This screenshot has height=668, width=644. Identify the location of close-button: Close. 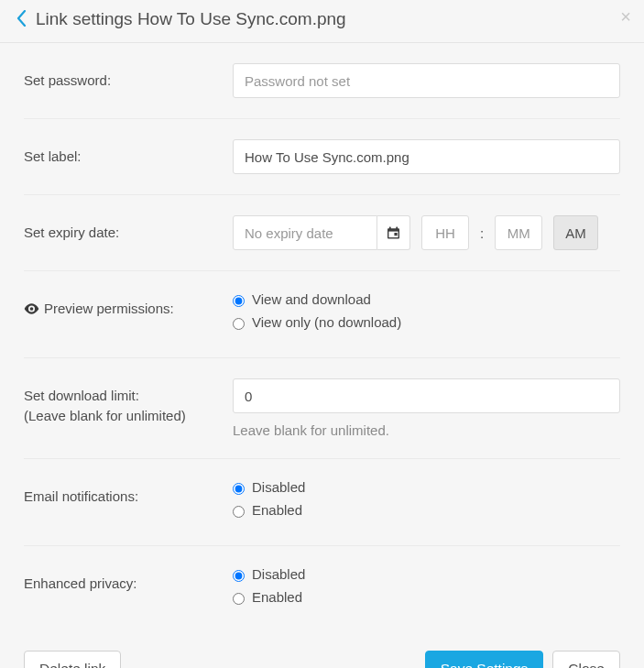
(586, 660).